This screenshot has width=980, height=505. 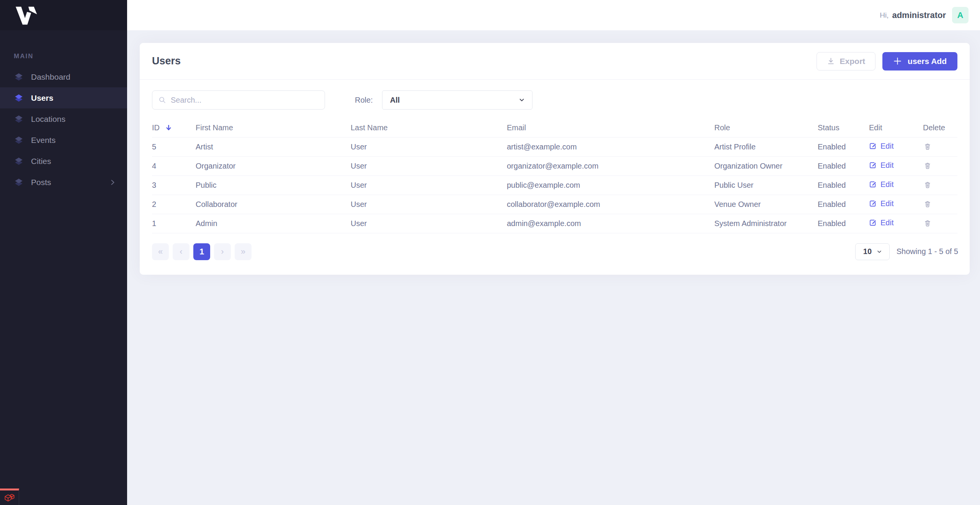 I want to click on column-header-id: ID, so click(x=174, y=128).